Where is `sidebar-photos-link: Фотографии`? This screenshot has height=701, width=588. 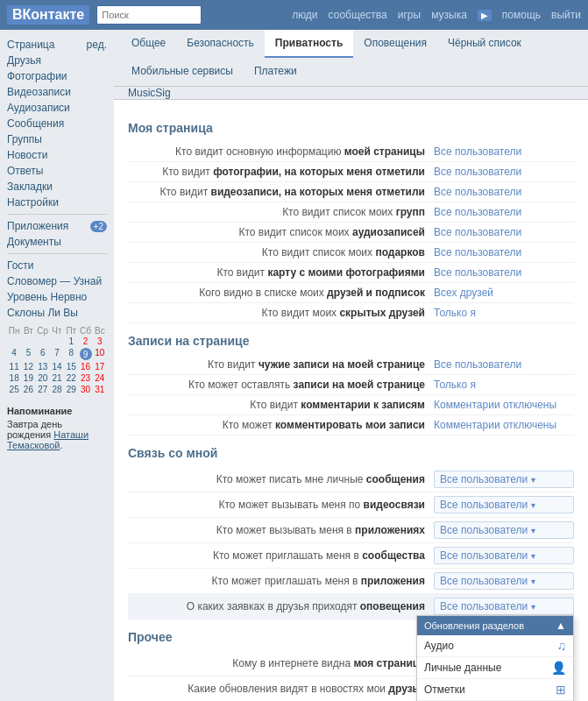
sidebar-photos-link: Фотографии is located at coordinates (37, 76).